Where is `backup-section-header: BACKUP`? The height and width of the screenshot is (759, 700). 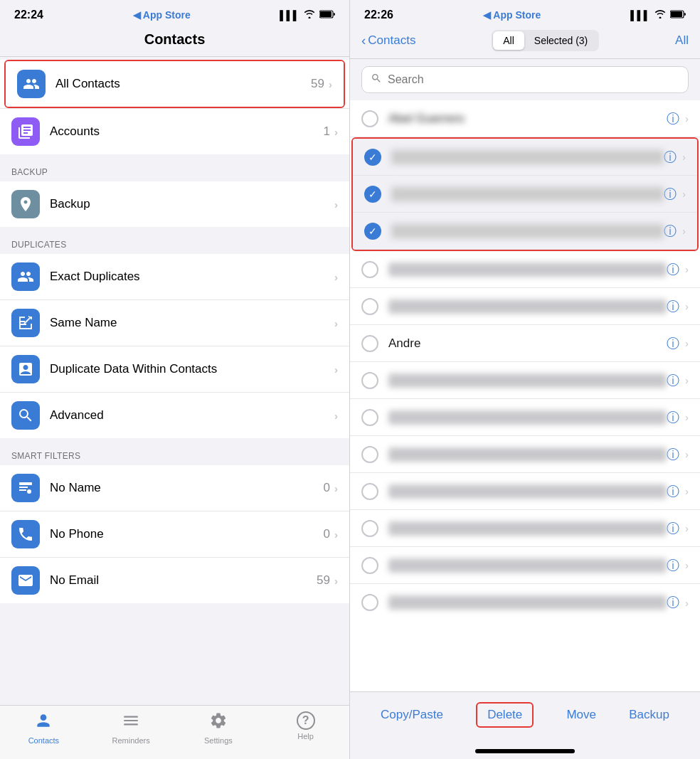
backup-section-header: BACKUP is located at coordinates (175, 168).